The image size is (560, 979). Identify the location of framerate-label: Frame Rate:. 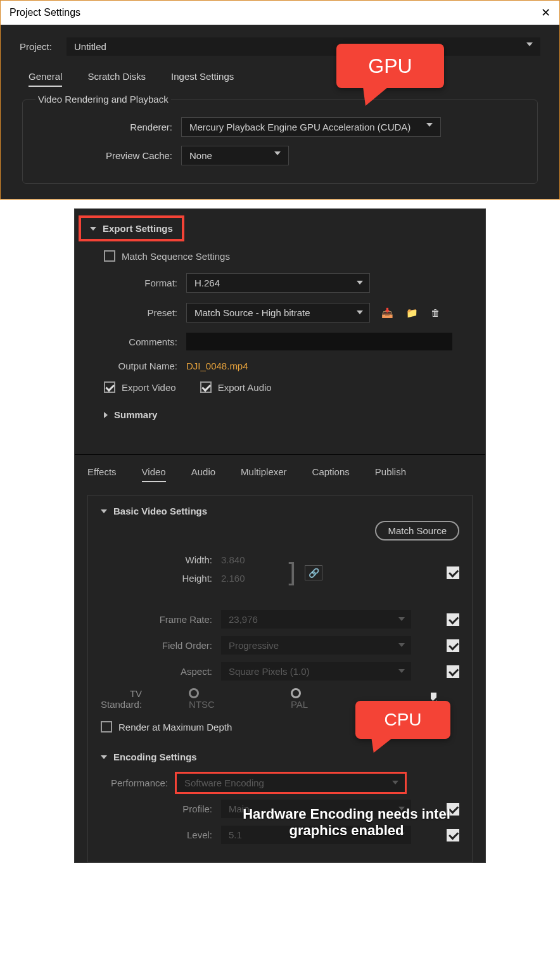
(161, 620).